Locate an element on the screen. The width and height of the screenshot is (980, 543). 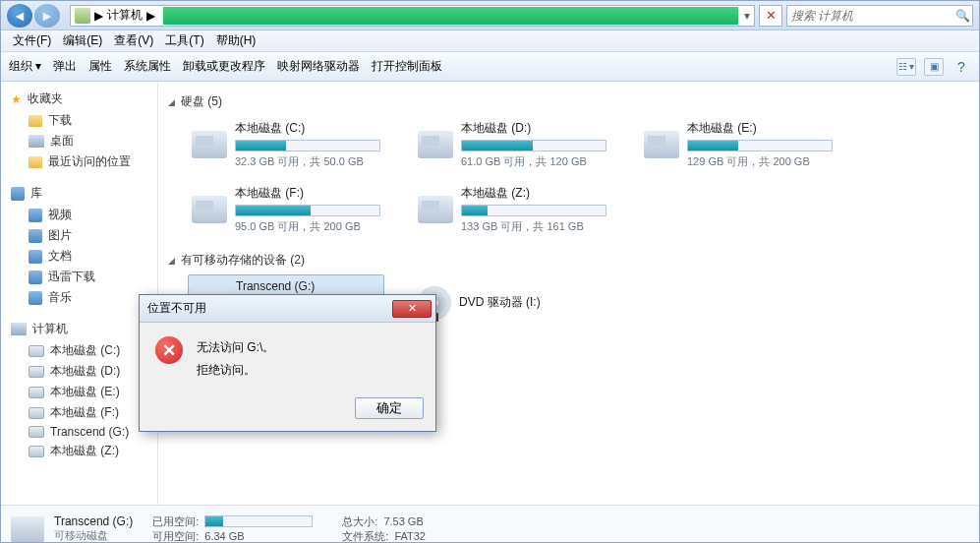
sidebar-libraries: 库 is located at coordinates (81, 193).